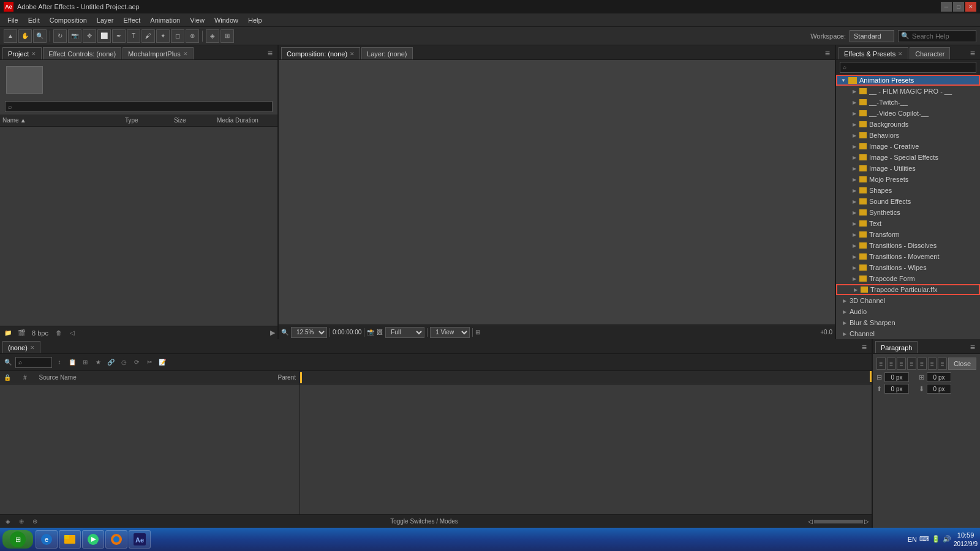 The height and width of the screenshot is (551, 980). Describe the element at coordinates (111, 362) in the screenshot. I see `timeline-tool6: 🔗` at that location.